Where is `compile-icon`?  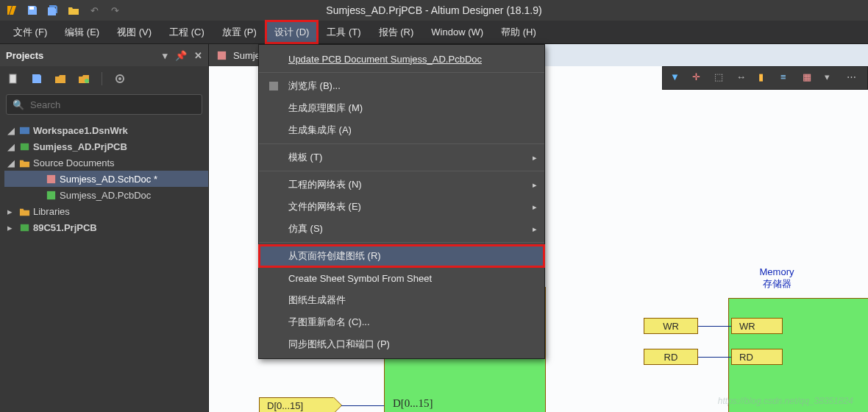
compile-icon is located at coordinates (60, 79).